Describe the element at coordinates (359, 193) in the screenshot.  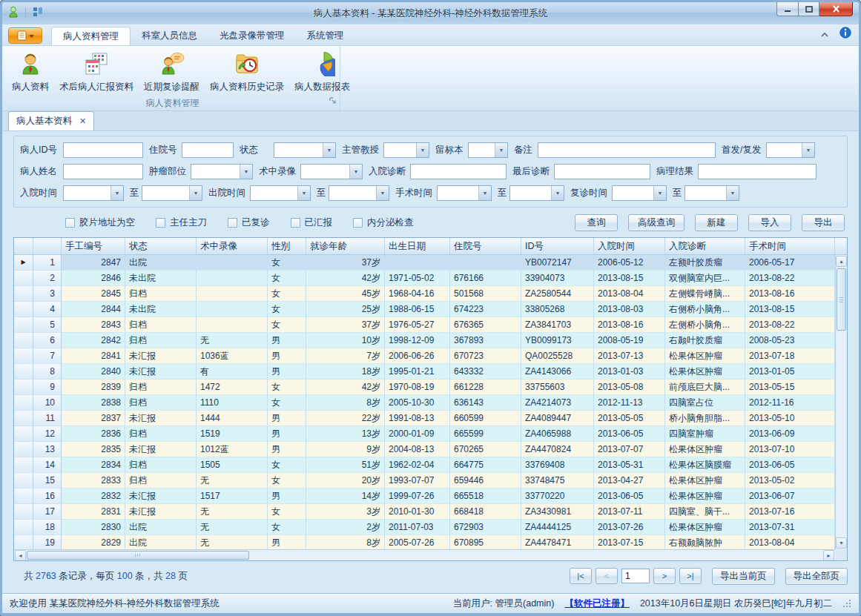
I see `discharge-time-to-combo` at that location.